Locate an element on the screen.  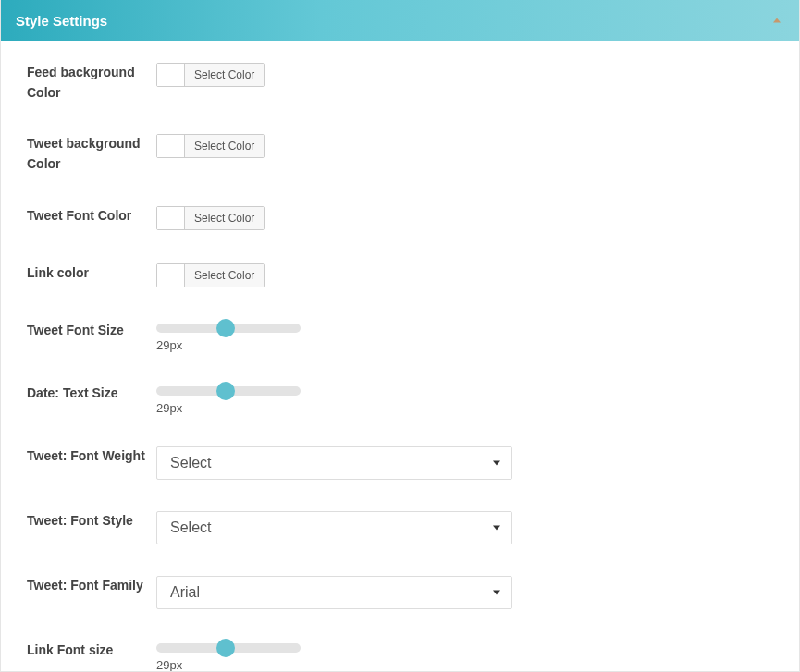
slider-value-date-text-size: 29px is located at coordinates (228, 409).